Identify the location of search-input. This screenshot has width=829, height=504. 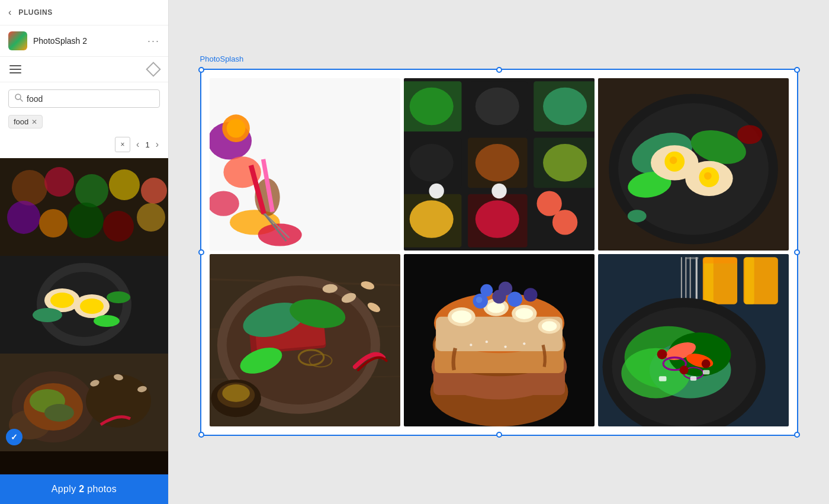
(90, 99).